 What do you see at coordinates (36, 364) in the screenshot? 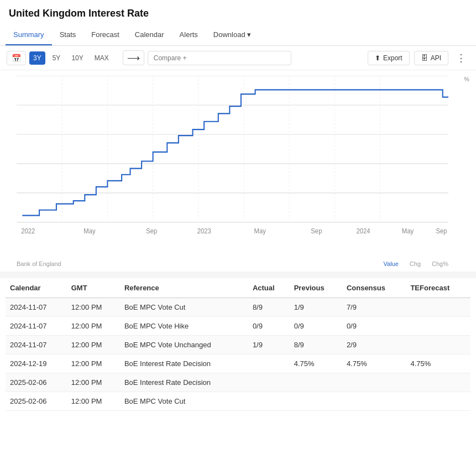
I see `cell-calendar: 2024-12-19` at bounding box center [36, 364].